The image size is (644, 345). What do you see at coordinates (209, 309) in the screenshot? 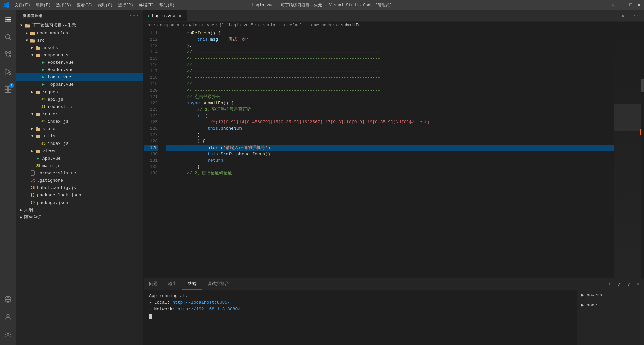
I see `terminal-network-url: http://192.168.1.3:8080/` at bounding box center [209, 309].